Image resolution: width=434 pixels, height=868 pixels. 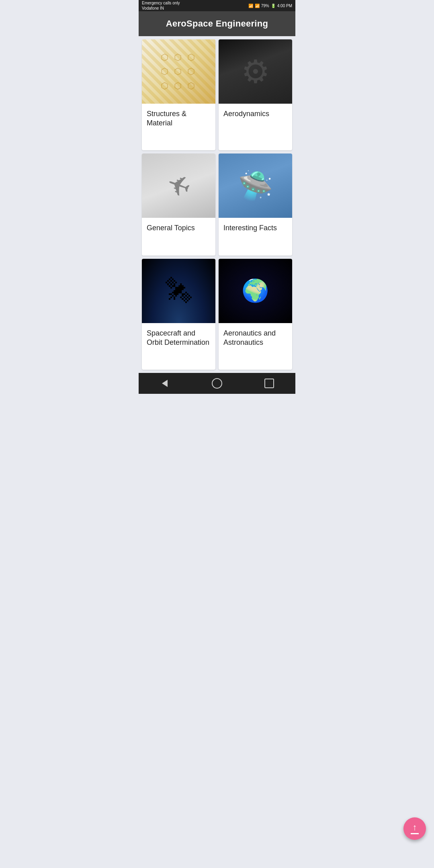 I want to click on time-display: 4:00 PM, so click(x=285, y=6).